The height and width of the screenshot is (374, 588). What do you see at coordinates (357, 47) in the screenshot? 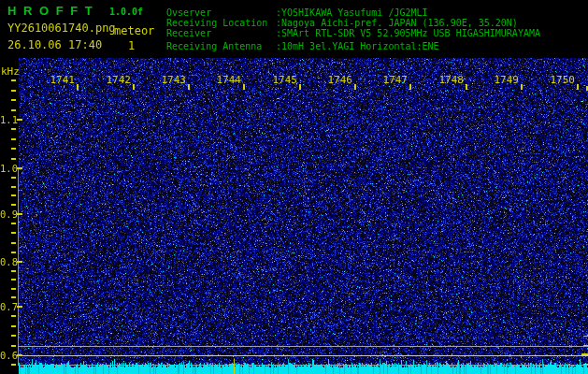
I see `station-value: :10mH 3el.YAGI Horizontal:ENE` at bounding box center [357, 47].